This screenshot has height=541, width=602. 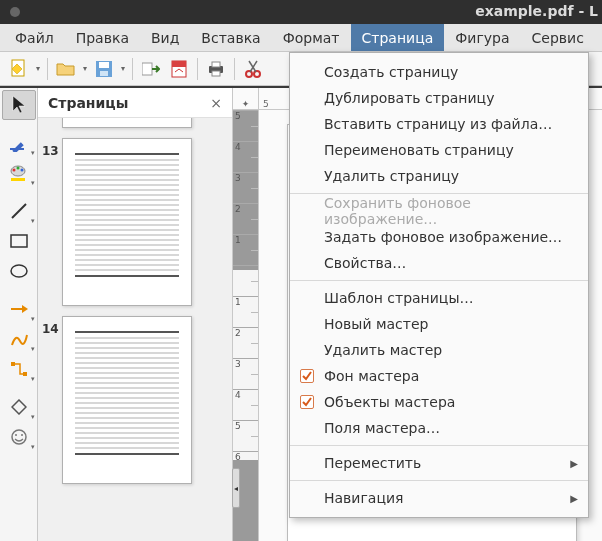 What do you see at coordinates (19, 105) in the screenshot?
I see `cursor-icon` at bounding box center [19, 105].